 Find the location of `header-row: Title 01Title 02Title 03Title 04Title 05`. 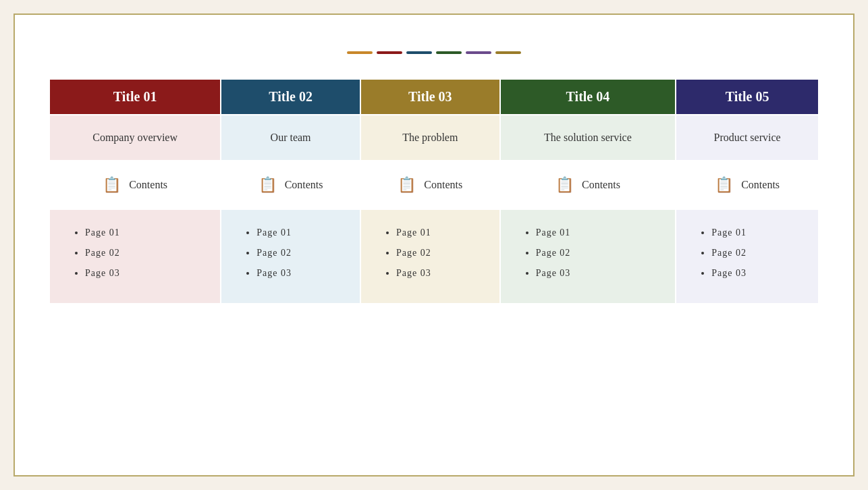

header-row: Title 01Title 02Title 03Title 04Title 05 is located at coordinates (434, 97).